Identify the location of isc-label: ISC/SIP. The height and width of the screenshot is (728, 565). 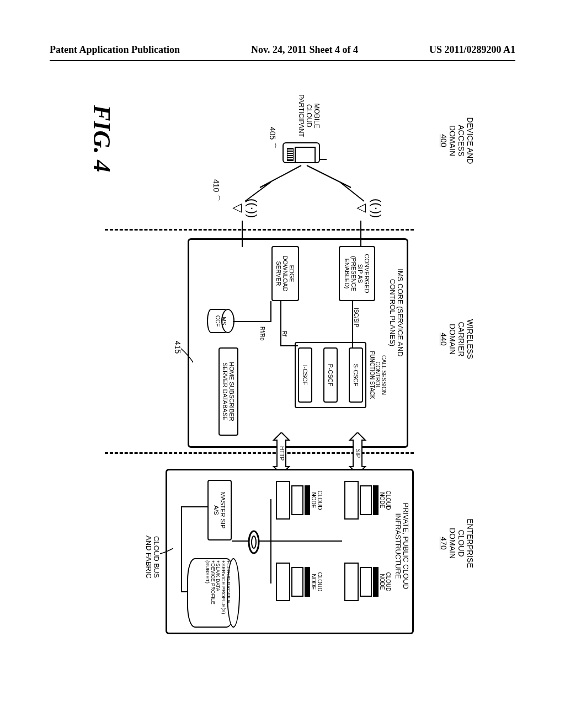
(356, 318).